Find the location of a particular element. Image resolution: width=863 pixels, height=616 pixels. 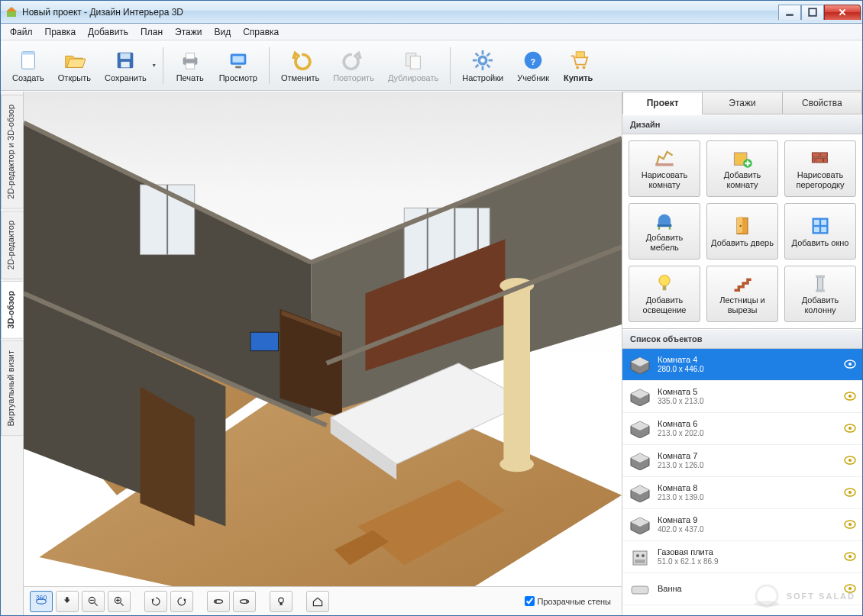

object-name: Комната 6 is located at coordinates (748, 424).